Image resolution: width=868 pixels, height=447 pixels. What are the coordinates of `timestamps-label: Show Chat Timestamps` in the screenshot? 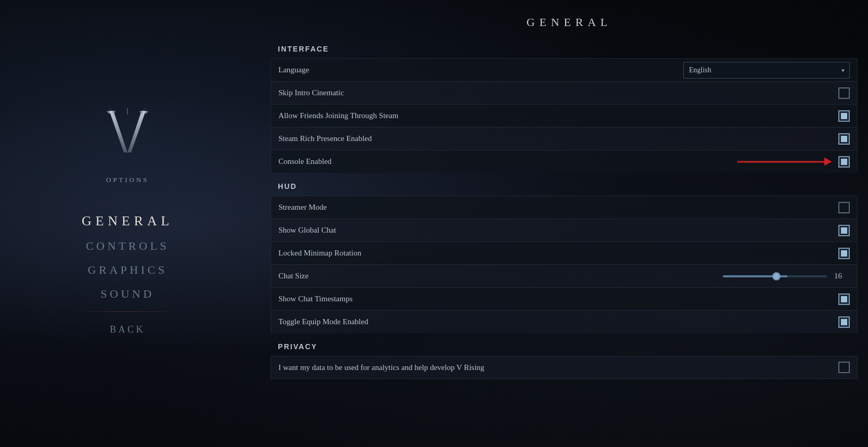 It's located at (558, 299).